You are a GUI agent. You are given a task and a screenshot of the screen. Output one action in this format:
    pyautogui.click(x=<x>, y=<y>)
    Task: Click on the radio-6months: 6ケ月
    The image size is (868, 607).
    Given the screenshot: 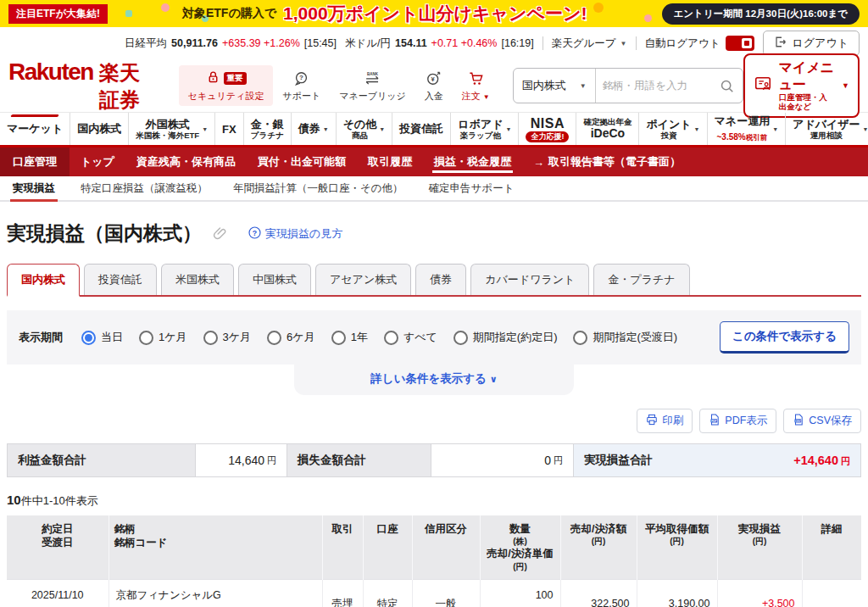 What is the action you would take?
    pyautogui.click(x=292, y=337)
    